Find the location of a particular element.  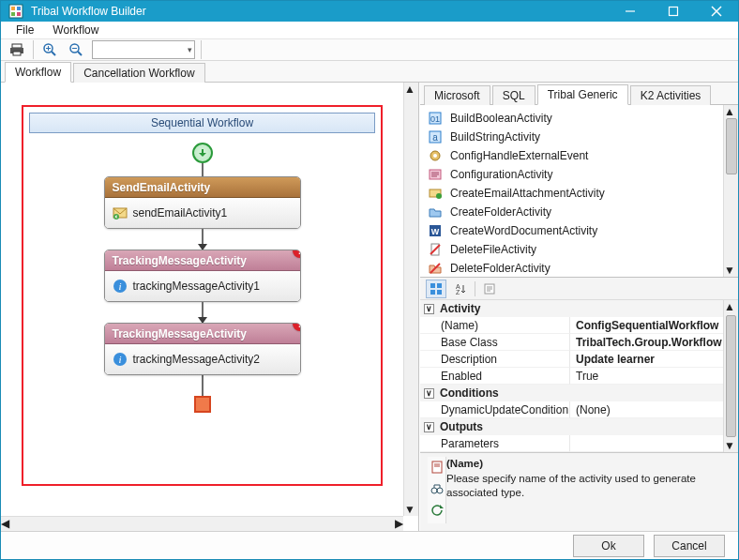

minimize-button is located at coordinates (630, 11).